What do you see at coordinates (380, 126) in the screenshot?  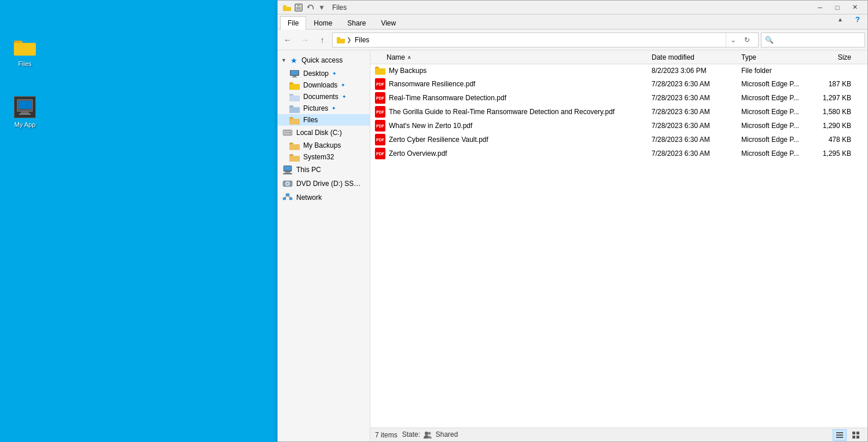 I see `pdf-icon: PDF` at bounding box center [380, 126].